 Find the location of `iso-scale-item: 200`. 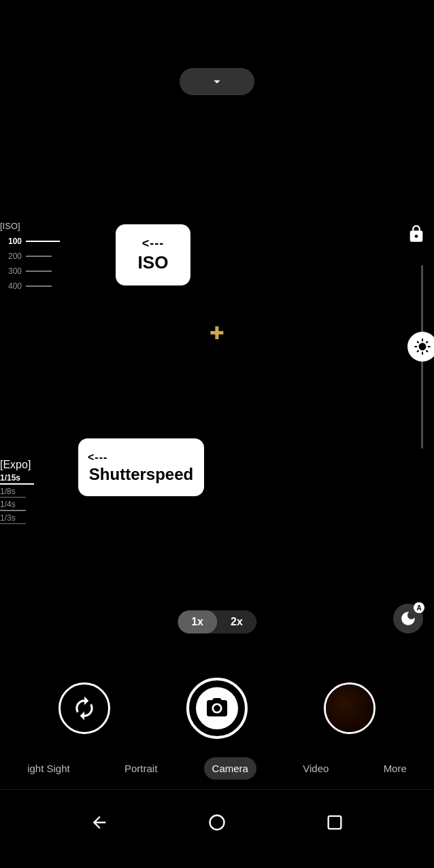

iso-scale-item: 200 is located at coordinates (30, 256).